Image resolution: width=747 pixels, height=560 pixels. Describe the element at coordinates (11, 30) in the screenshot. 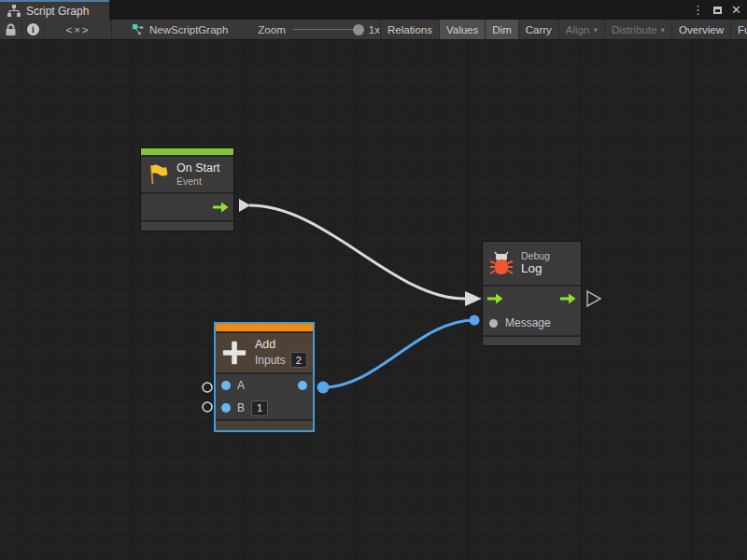

I see `lock-button` at that location.